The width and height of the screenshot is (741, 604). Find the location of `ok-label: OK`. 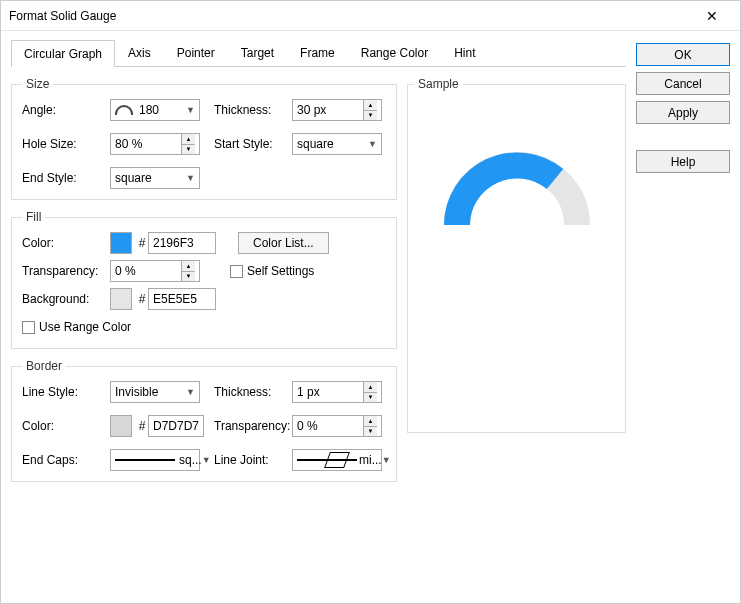

ok-label: OK is located at coordinates (682, 55).